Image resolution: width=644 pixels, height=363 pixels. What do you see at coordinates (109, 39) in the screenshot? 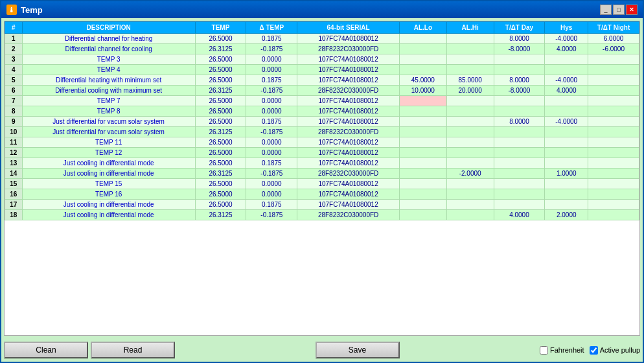
I see `row-desc: Differential channel for heating` at bounding box center [109, 39].